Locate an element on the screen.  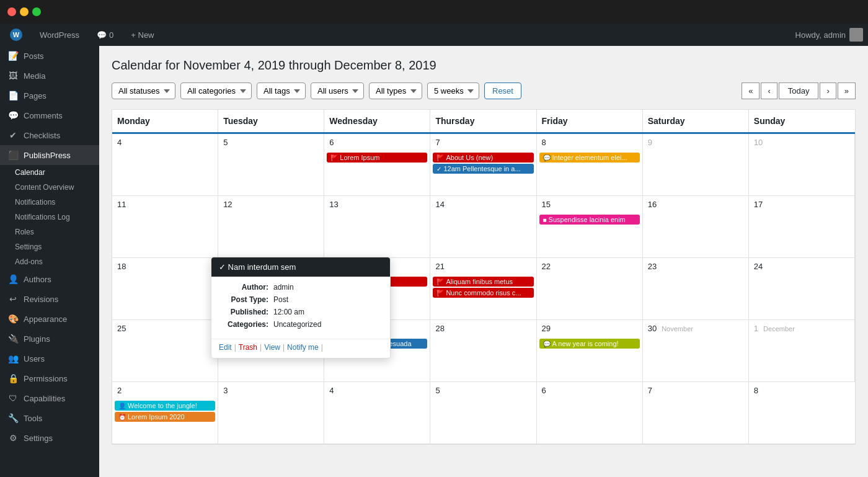
calendar-event: 🚩Nunc commodo risus c... is located at coordinates (483, 293).